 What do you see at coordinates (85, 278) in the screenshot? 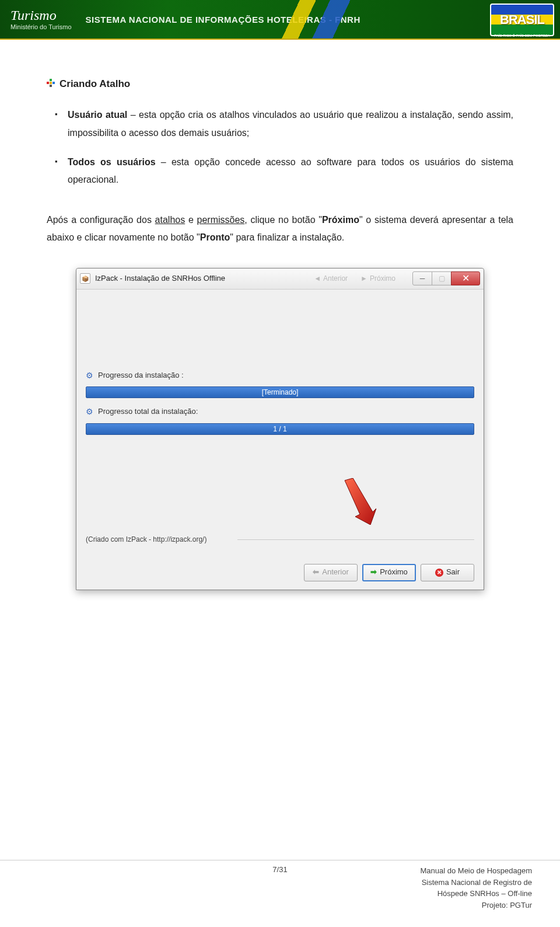
I see `app-icon: 📦` at bounding box center [85, 278].